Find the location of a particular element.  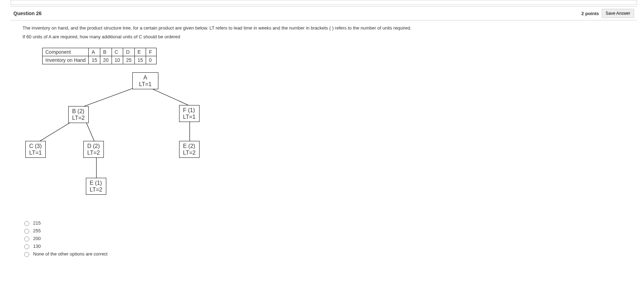

tree-node-B: B (2) LT=2 is located at coordinates (78, 115).